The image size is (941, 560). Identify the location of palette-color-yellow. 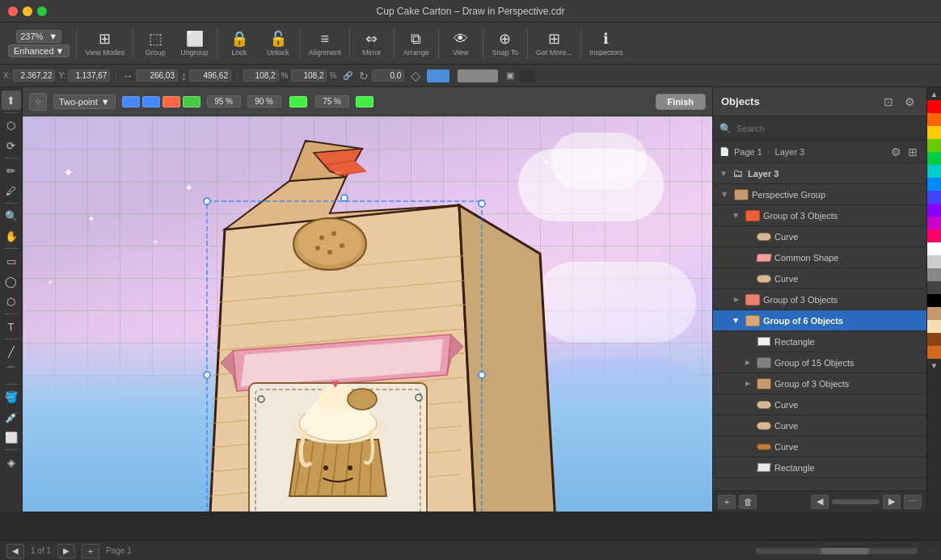
(935, 133).